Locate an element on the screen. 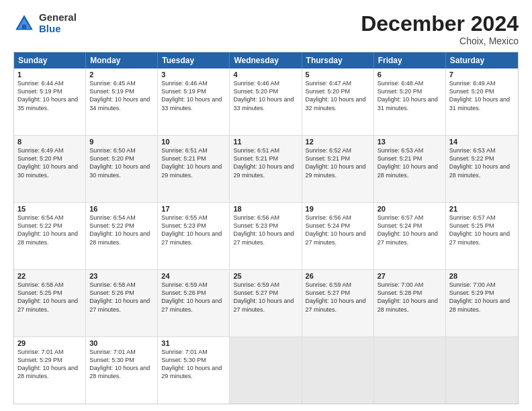 The image size is (532, 411). cal-header-tuesday: Tuesday is located at coordinates (193, 60).